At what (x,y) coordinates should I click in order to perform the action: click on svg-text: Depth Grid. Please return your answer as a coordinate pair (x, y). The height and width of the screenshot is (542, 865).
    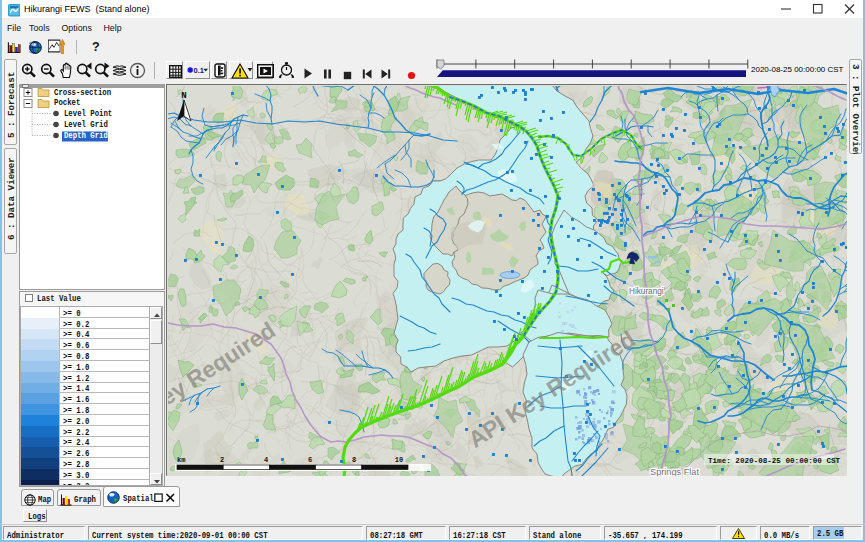
    Looking at the image, I should click on (86, 136).